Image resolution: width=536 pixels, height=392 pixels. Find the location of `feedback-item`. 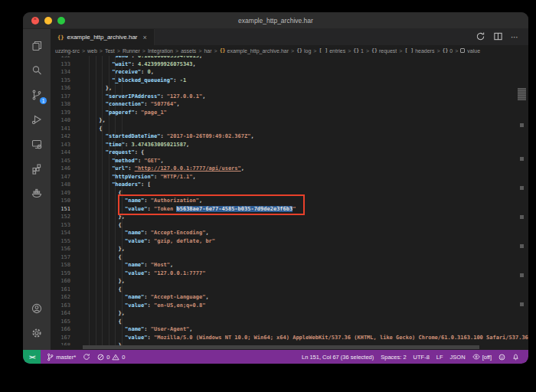

feedback-item is located at coordinates (502, 357).